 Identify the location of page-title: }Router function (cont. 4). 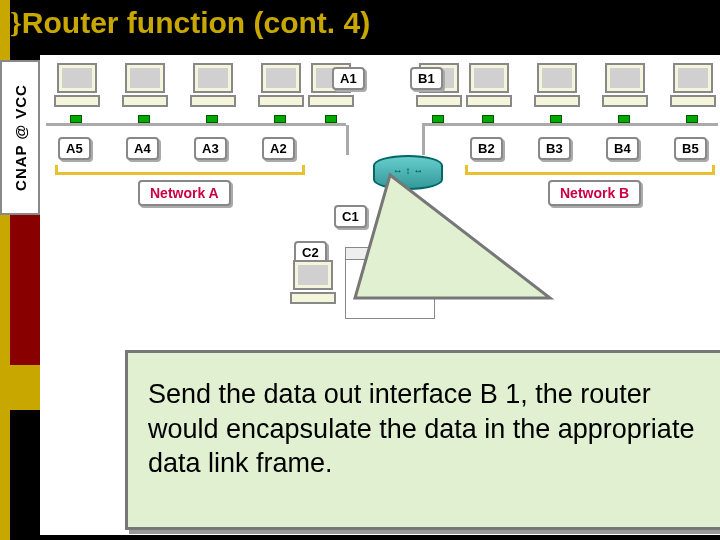
(190, 23).